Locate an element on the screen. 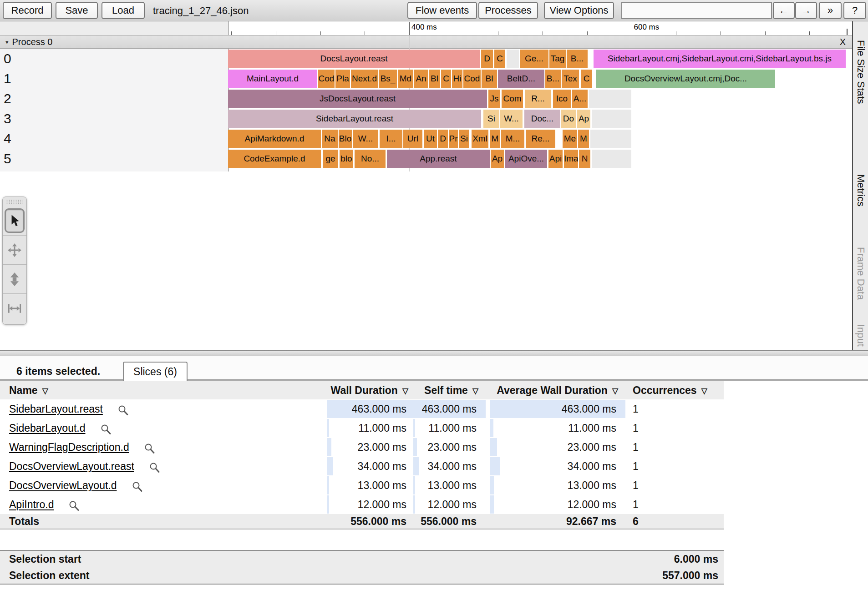  pan-mode-button is located at coordinates (15, 250).